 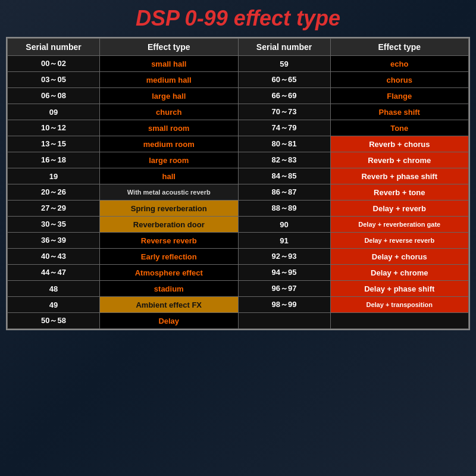 What do you see at coordinates (169, 305) in the screenshot?
I see `effect-type-left: Ambient effect FX` at bounding box center [169, 305].